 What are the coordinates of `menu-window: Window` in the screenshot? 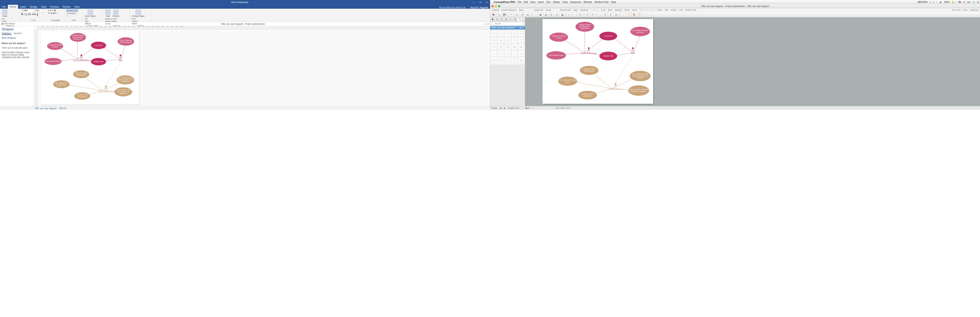 It's located at (588, 2).